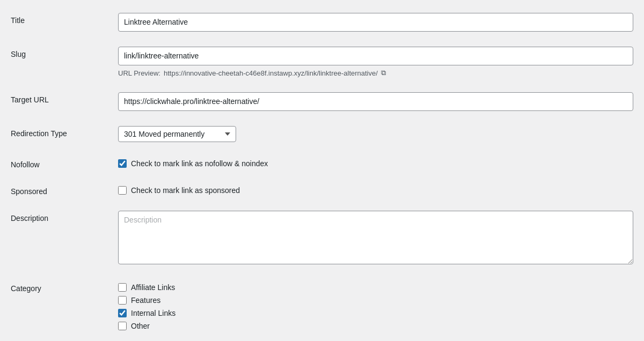 This screenshot has height=341, width=644. What do you see at coordinates (322, 163) in the screenshot?
I see `nofollow-row: Nofollow Check to mark link as nofollow …` at bounding box center [322, 163].